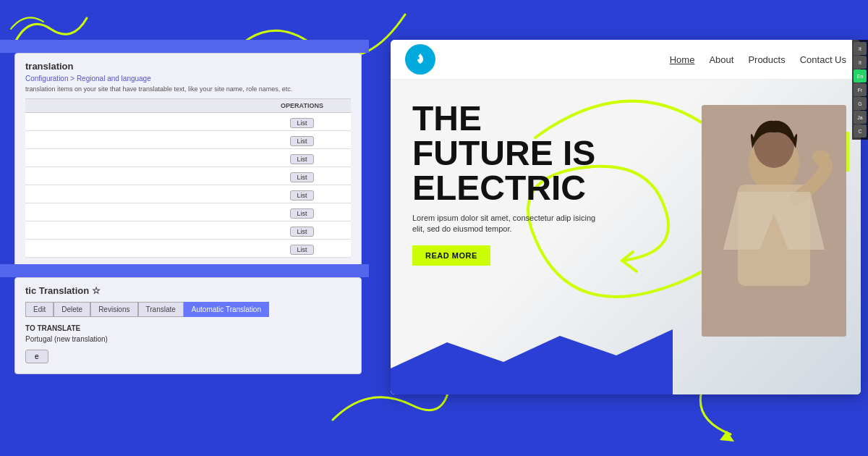 Image resolution: width=868 pixels, height=456 pixels. I want to click on social-panel: It It En Fr G Ja C, so click(860, 90).